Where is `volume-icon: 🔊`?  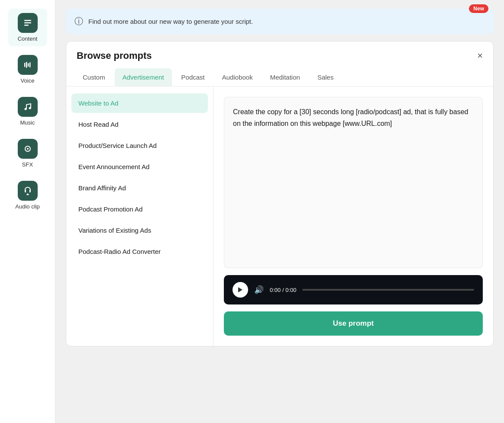
volume-icon: 🔊 is located at coordinates (259, 290).